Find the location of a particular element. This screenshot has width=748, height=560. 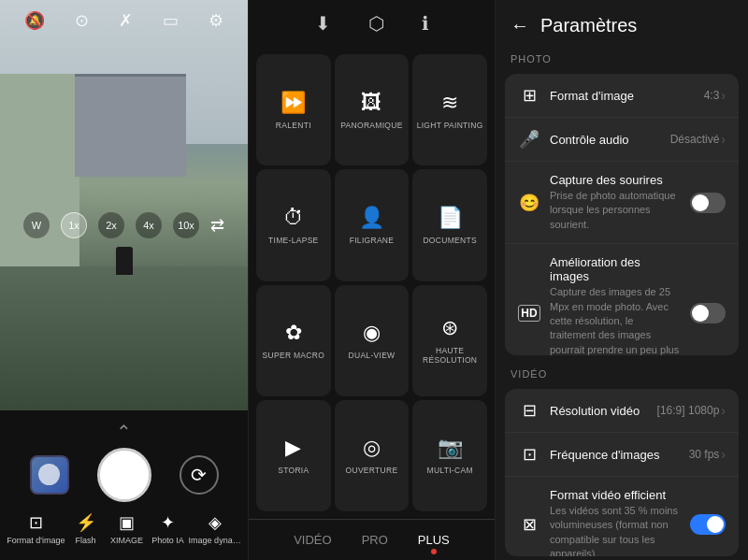

frame-rate-chevron: › is located at coordinates (724, 454).